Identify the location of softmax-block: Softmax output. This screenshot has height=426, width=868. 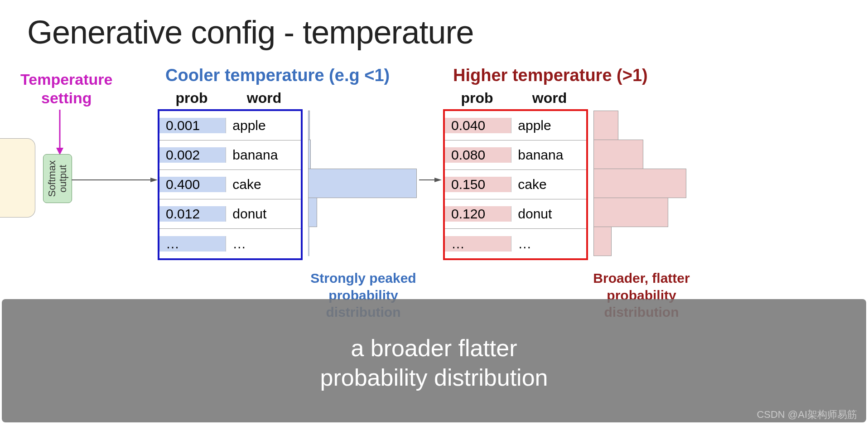
(58, 179).